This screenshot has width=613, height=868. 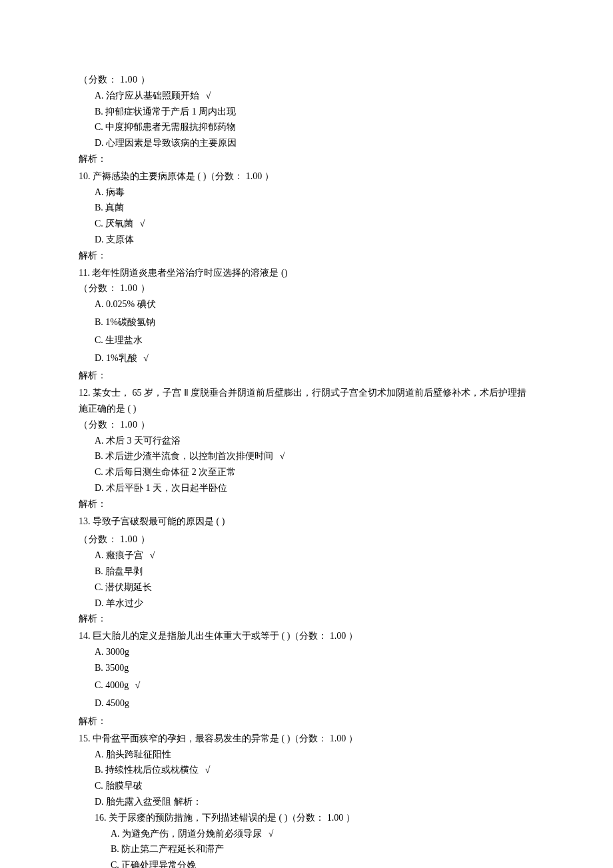 I want to click on q11-option-c: C. 生理盐水, so click(x=306, y=340).